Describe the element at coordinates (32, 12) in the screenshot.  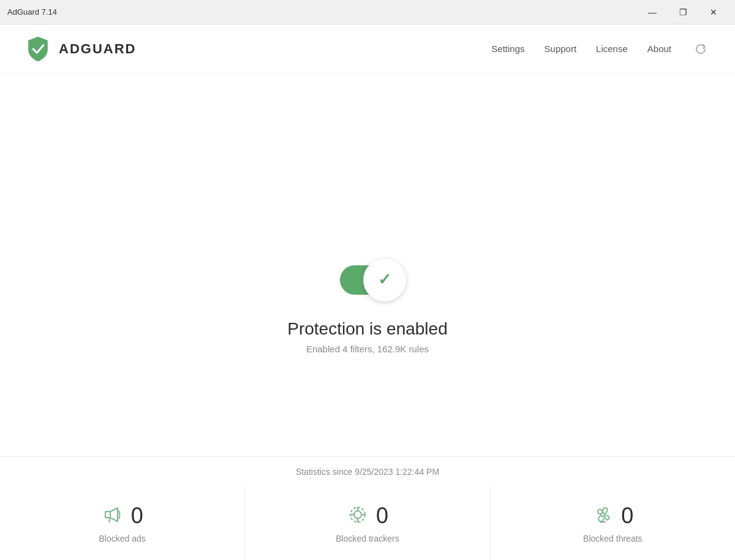
I see `app-title: AdGuard 7.14` at that location.